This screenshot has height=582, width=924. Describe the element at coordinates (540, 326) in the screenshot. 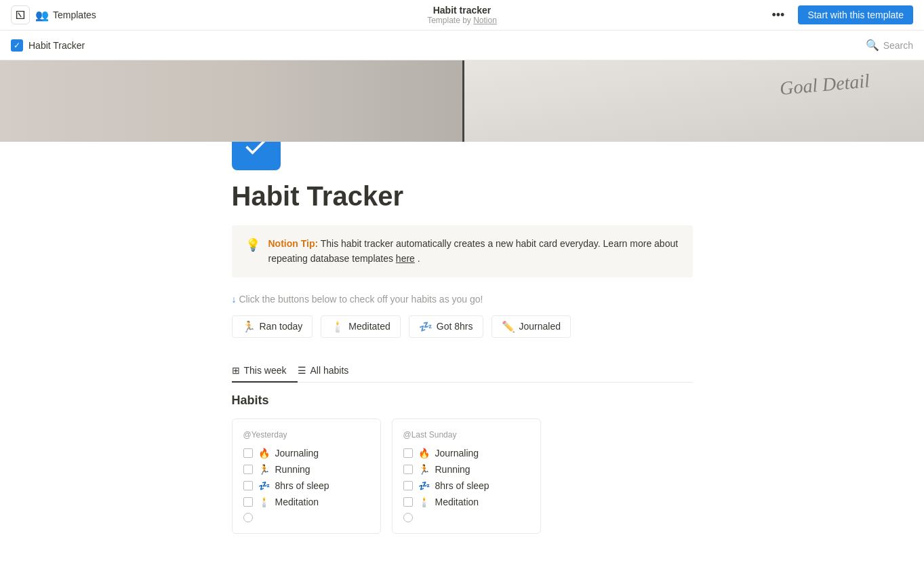

I see `journaled-label: Journaled` at that location.